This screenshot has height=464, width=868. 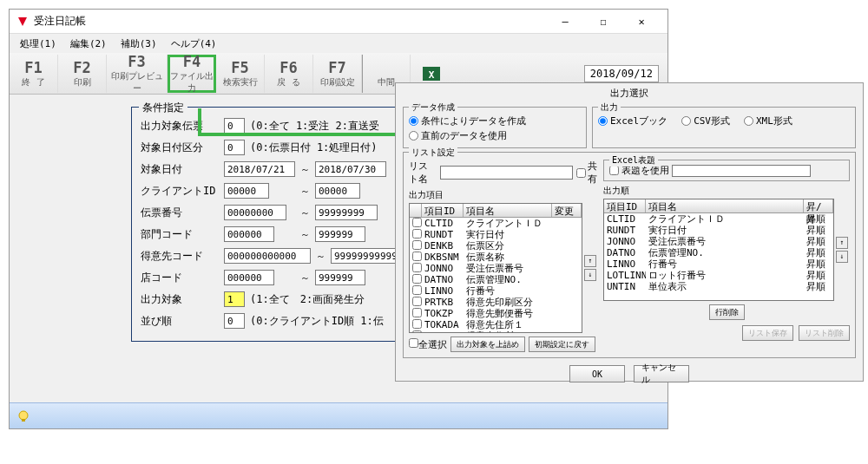 I want to click on grid-row: UNTIN単位表示昇順, so click(x=719, y=286).